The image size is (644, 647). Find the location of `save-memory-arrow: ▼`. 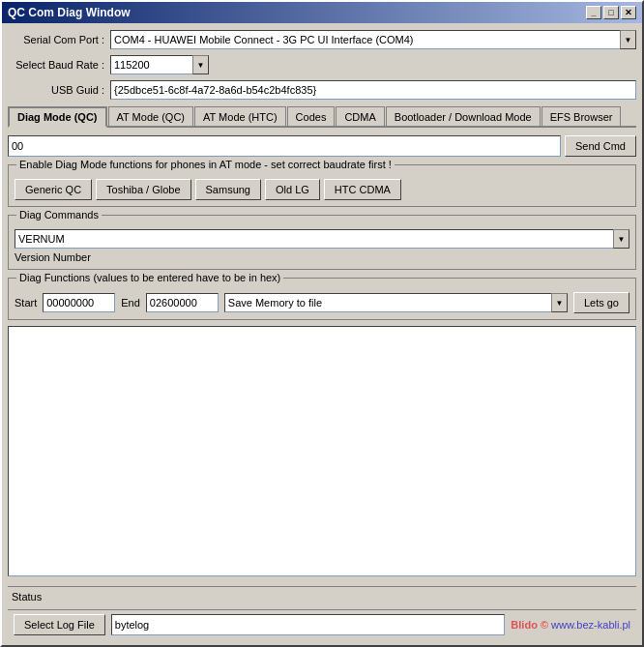

save-memory-arrow: ▼ is located at coordinates (559, 303).